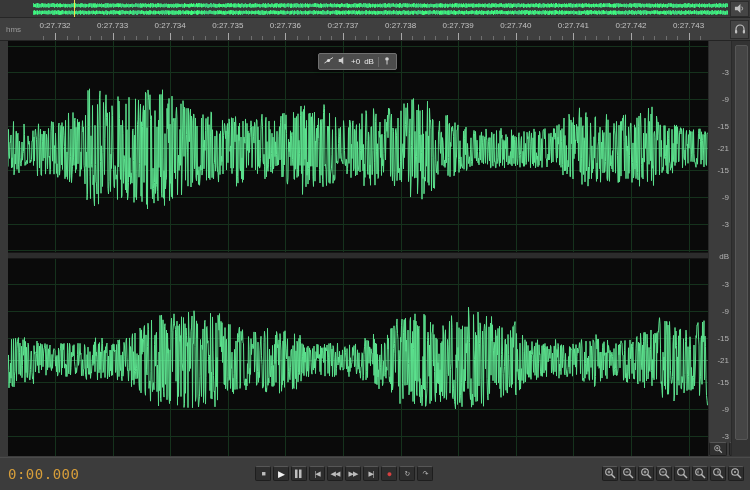  I want to click on record-button: ●, so click(389, 474).